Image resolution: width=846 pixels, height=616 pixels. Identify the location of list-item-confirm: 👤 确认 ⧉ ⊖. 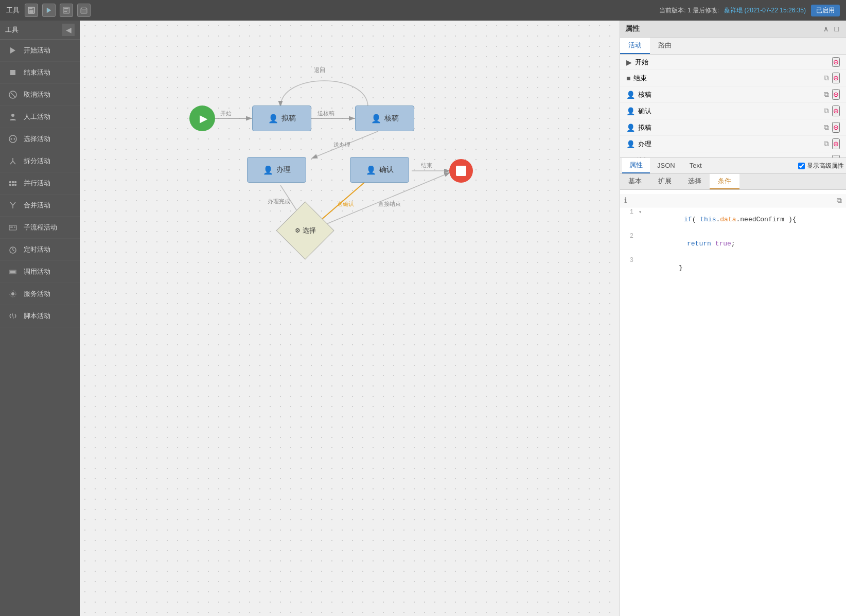
(733, 111).